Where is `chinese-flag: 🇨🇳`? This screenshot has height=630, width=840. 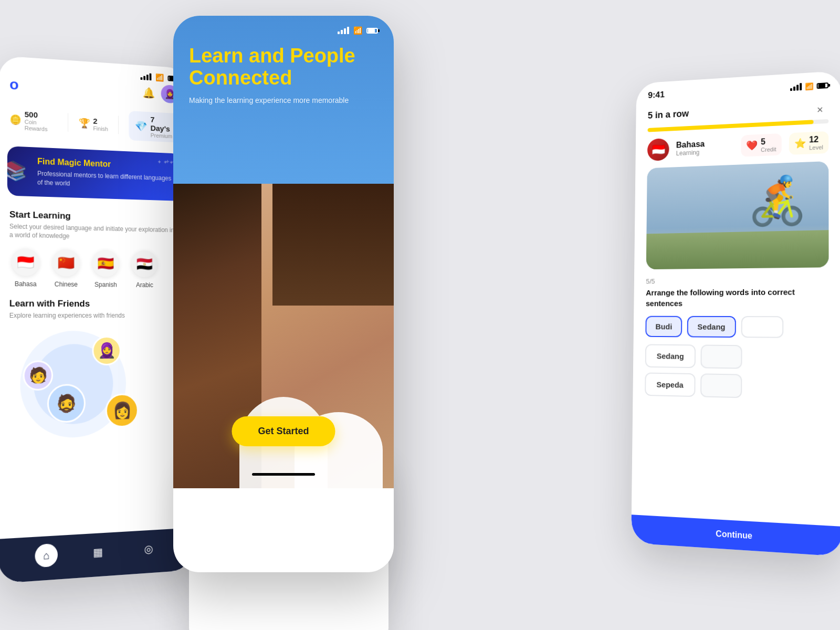 chinese-flag: 🇨🇳 is located at coordinates (66, 262).